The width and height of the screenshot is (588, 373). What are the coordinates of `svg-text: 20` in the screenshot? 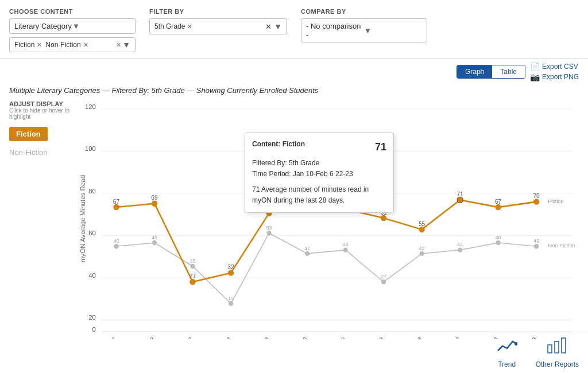 It's located at (92, 317).